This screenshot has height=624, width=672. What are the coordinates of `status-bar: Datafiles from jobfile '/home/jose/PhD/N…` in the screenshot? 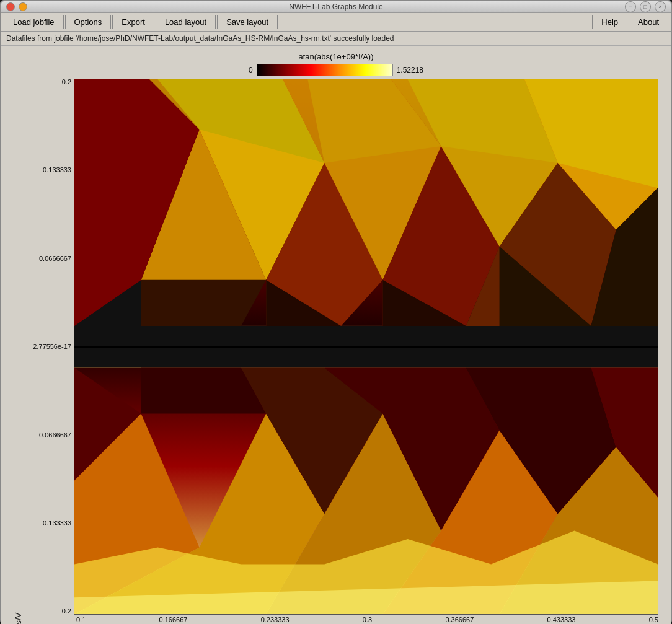 It's located at (336, 38).